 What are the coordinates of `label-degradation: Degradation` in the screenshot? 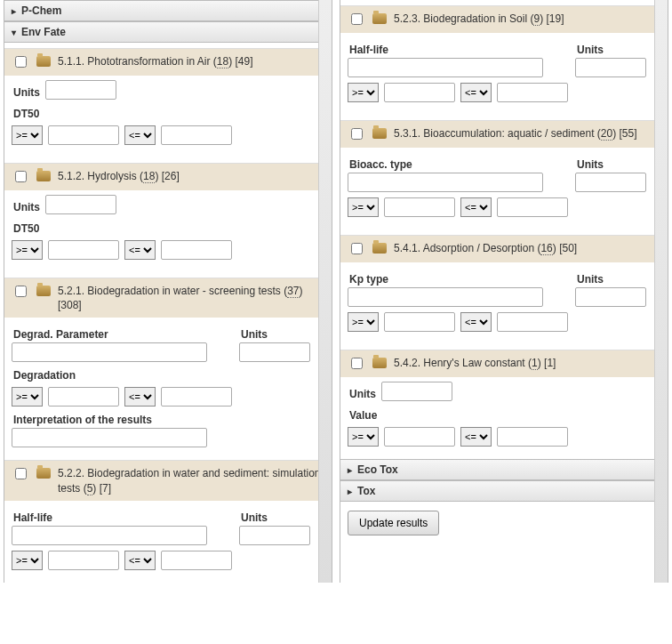 It's located at (169, 375).